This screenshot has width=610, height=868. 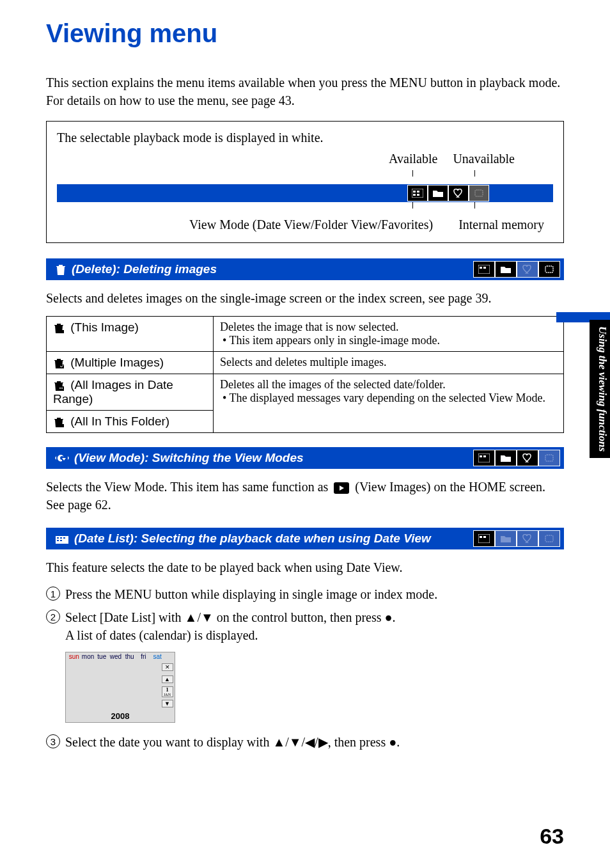 What do you see at coordinates (305, 91) in the screenshot?
I see `intro-text: This section explains the menu items ava…` at bounding box center [305, 91].